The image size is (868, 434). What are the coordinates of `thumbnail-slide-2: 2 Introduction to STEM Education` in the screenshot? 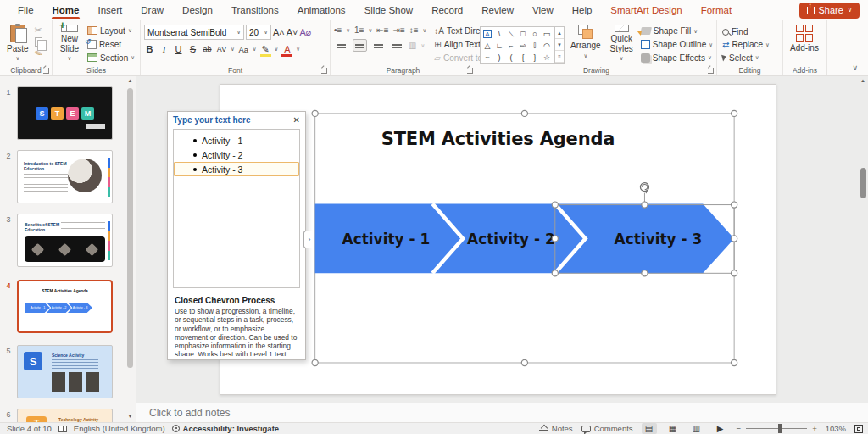 It's located at (68, 176).